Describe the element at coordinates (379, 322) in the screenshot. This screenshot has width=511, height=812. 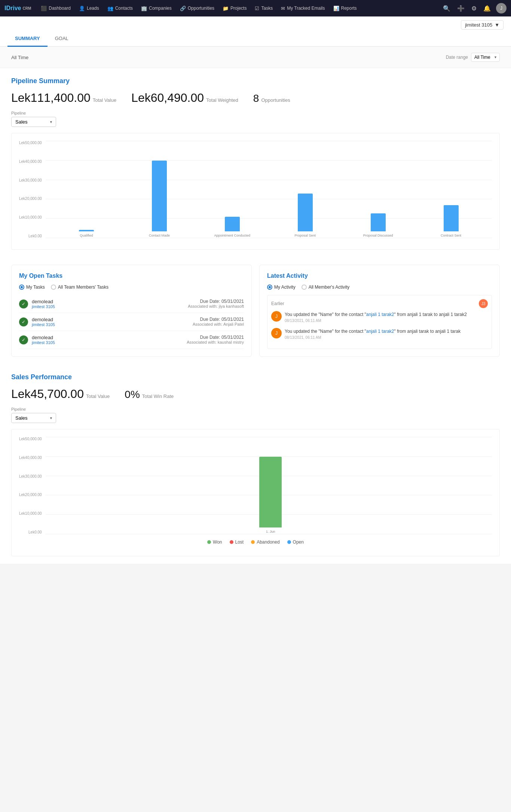
I see `activity-scroll: Earlier J3 J You updated the "Name" for …` at that location.